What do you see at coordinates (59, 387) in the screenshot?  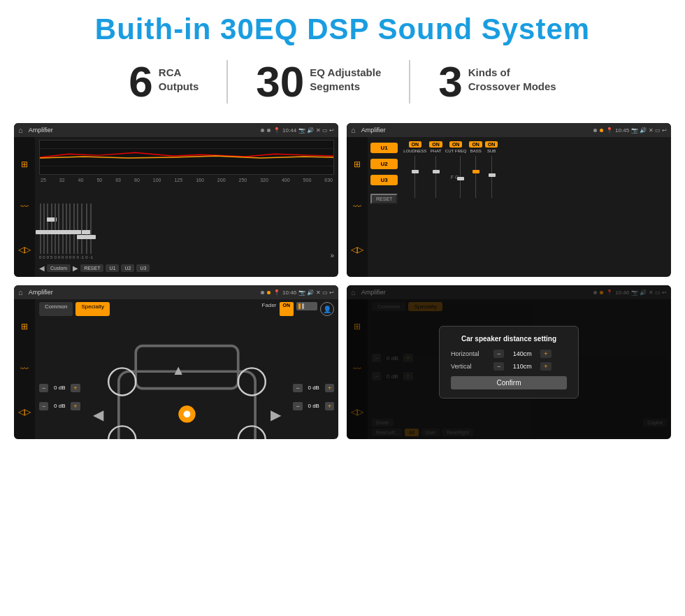 I see `db-val-0: 0 dB` at bounding box center [59, 387].